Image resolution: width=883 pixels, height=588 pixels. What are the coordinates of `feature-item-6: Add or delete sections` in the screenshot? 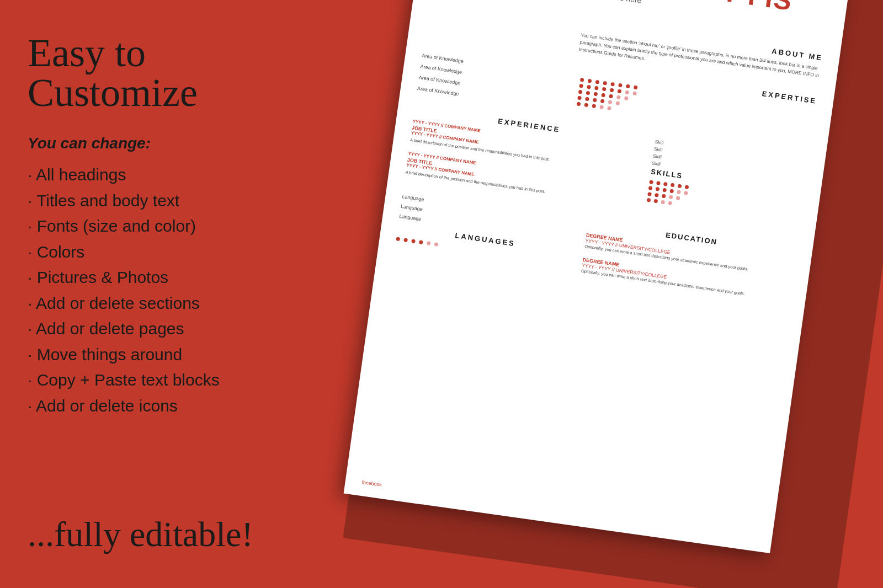 It's located at (155, 303).